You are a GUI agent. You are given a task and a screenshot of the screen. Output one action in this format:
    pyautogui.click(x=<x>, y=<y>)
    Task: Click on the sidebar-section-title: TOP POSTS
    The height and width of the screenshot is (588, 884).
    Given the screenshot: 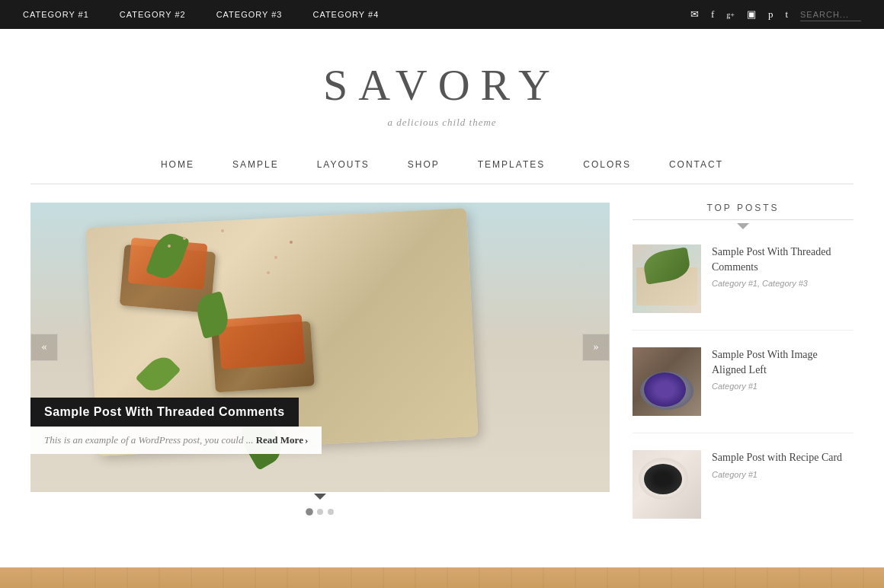 What is the action you would take?
    pyautogui.click(x=743, y=212)
    